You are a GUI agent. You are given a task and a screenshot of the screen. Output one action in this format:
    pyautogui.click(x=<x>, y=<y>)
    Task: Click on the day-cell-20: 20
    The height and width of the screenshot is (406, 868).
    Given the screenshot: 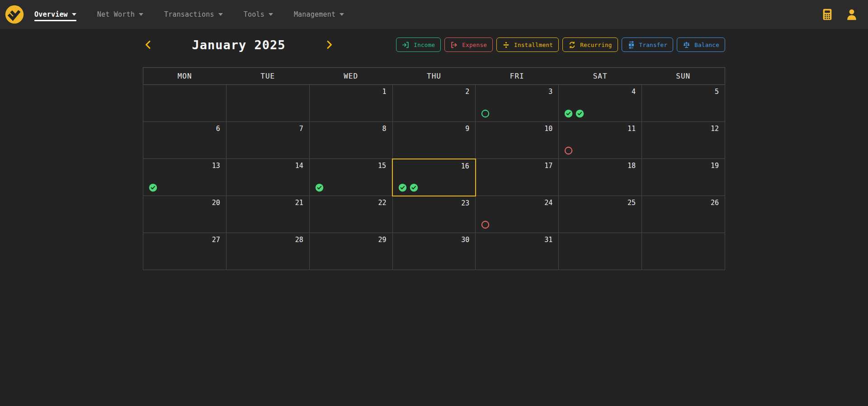 What is the action you would take?
    pyautogui.click(x=185, y=215)
    